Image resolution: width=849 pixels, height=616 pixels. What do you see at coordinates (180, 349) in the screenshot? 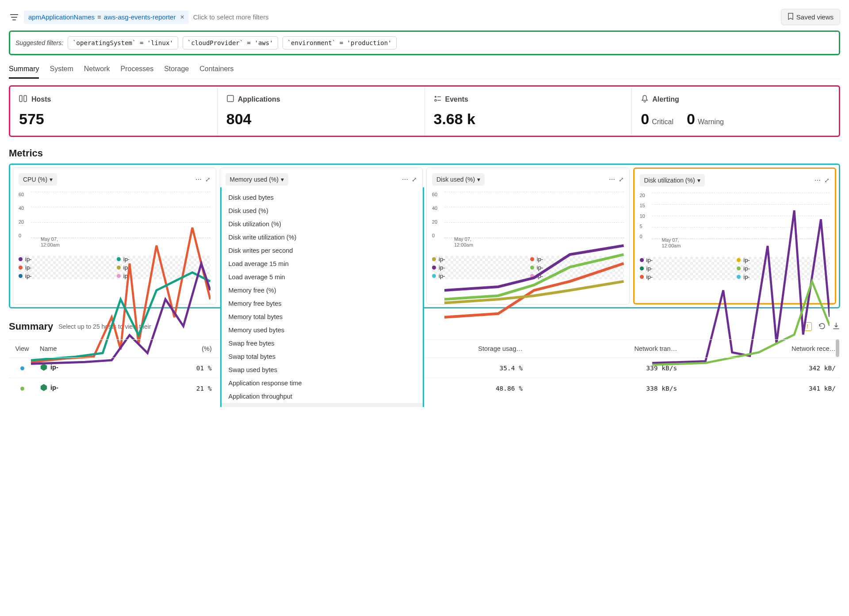
I see `col-cpu: (%)` at bounding box center [180, 349].